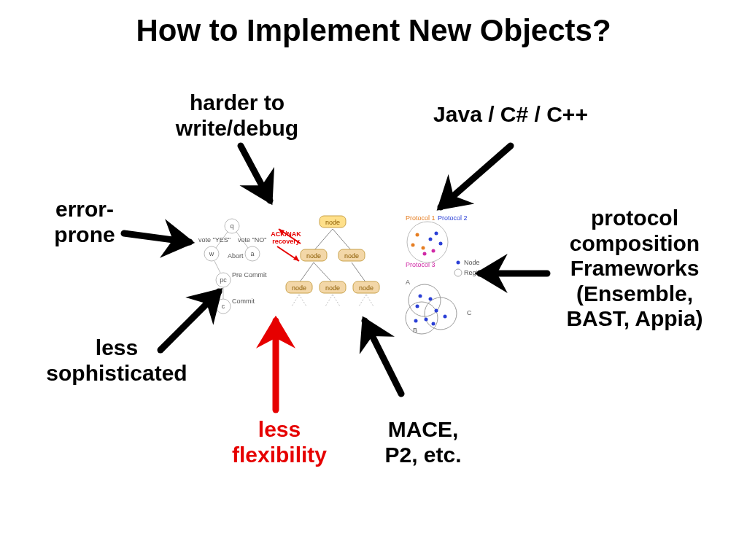 The image size is (747, 560). What do you see at coordinates (85, 222) in the screenshot?
I see `label-error: error-prone` at bounding box center [85, 222].